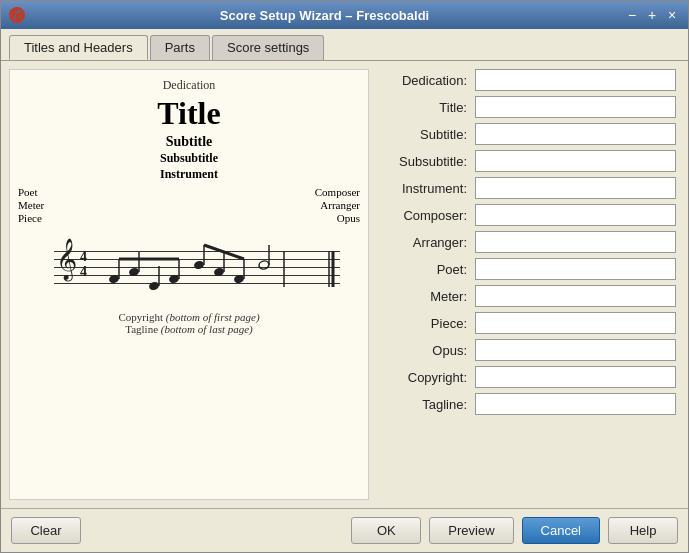 The image size is (689, 553). Describe the element at coordinates (526, 107) in the screenshot. I see `form-row-title: Title:` at that location.